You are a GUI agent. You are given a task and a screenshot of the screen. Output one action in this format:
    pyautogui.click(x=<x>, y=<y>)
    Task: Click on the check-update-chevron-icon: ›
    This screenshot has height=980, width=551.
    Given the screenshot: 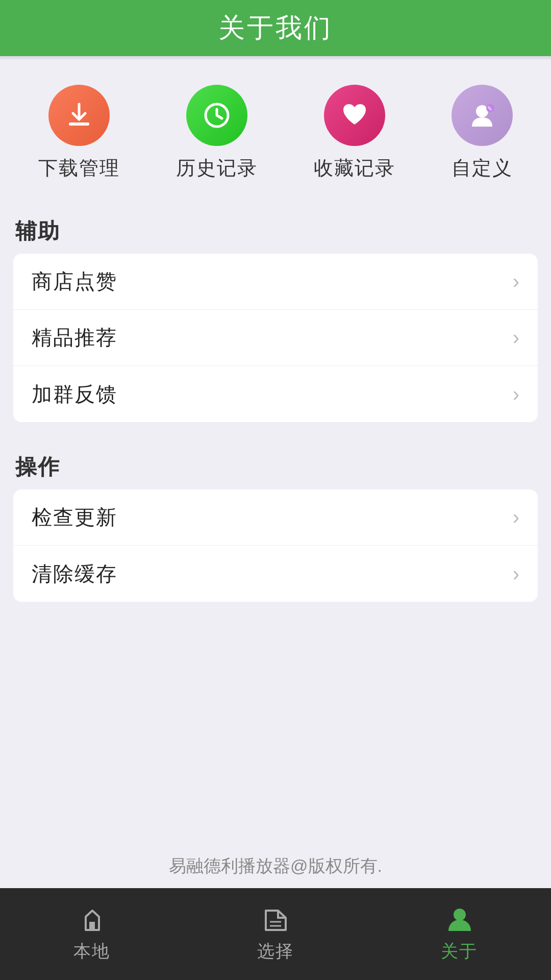 What is the action you would take?
    pyautogui.click(x=516, y=518)
    